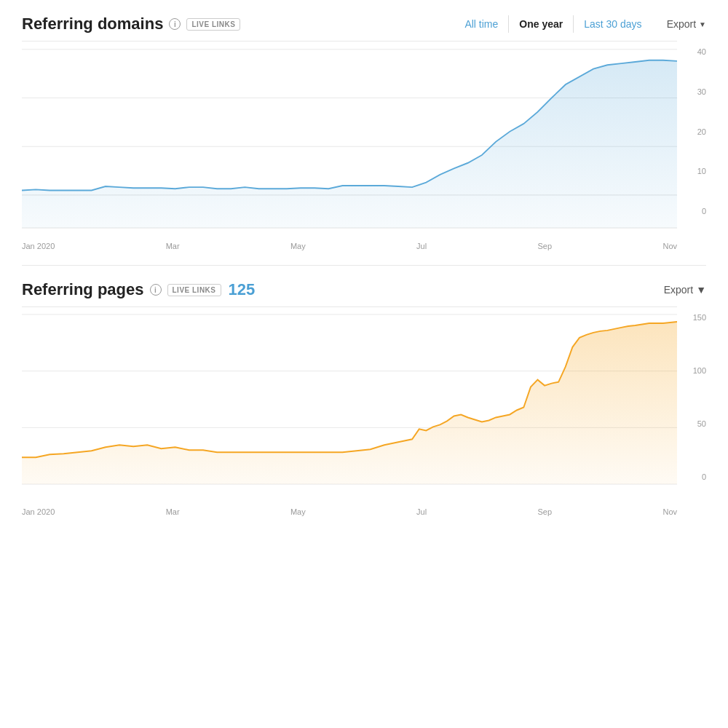  What do you see at coordinates (613, 24) in the screenshot?
I see `filter-last-30-days: Last 30 days` at bounding box center [613, 24].